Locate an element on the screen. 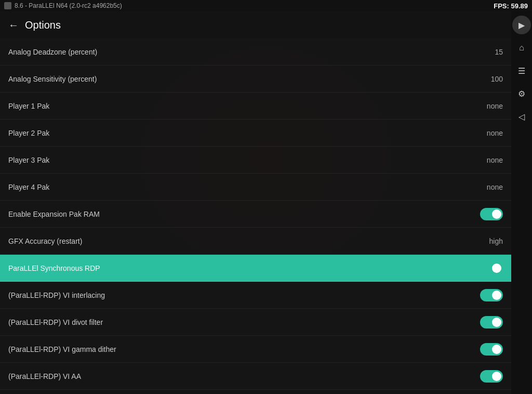  option-row-gfx-accuracy: GFX Accuracy (restart)high is located at coordinates (256, 241).